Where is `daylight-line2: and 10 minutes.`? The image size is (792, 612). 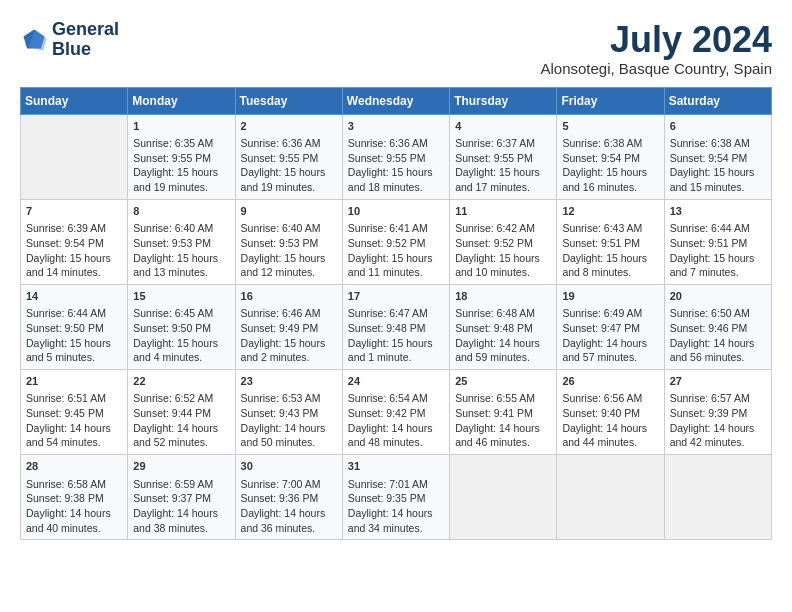
daylight-line2: and 10 minutes. is located at coordinates (492, 272).